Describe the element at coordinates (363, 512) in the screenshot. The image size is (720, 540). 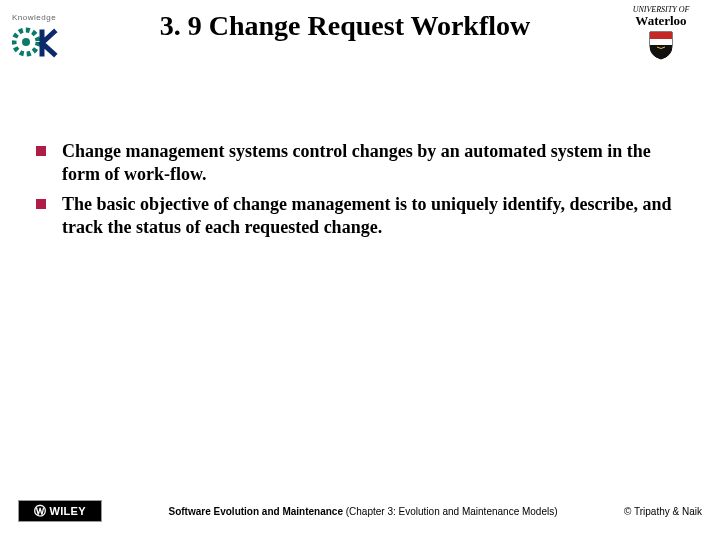
I see `footer-center-text: Software Evolution and Maintenance (Chap…` at that location.